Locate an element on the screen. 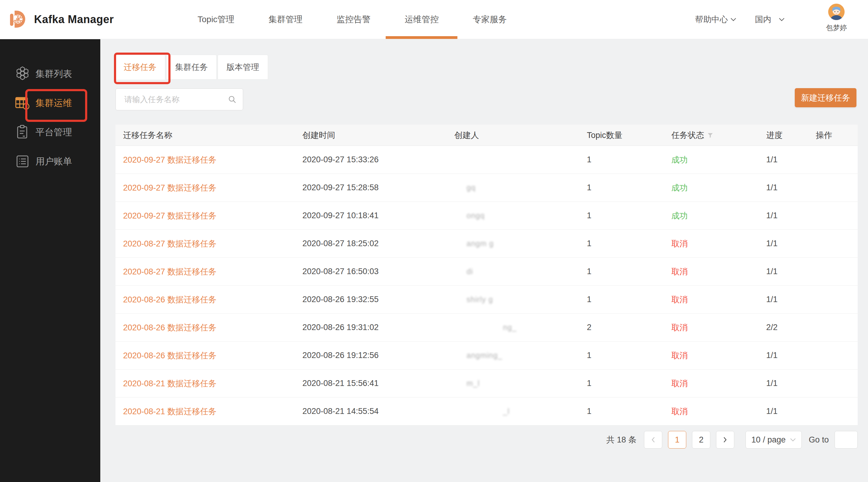 This screenshot has height=482, width=868. nav-item-topic: Topic管理 is located at coordinates (216, 20).